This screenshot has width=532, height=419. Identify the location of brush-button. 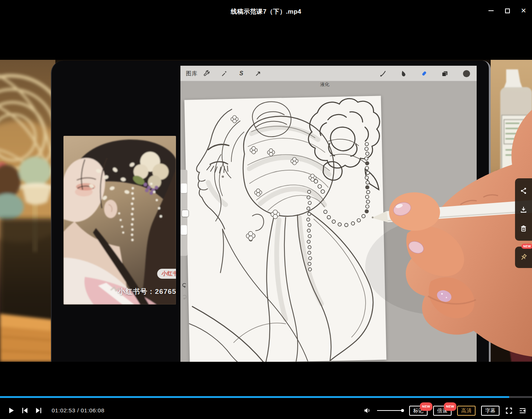
(383, 73).